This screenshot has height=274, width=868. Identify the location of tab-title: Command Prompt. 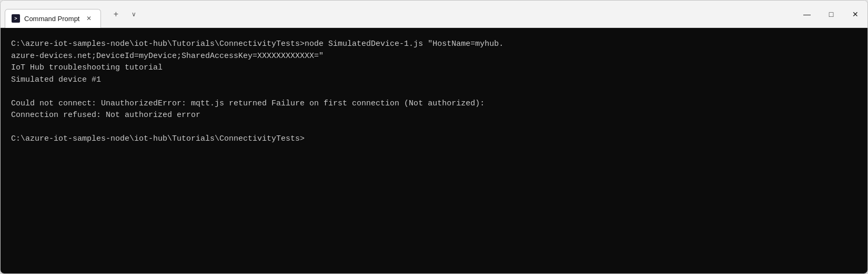
(52, 19).